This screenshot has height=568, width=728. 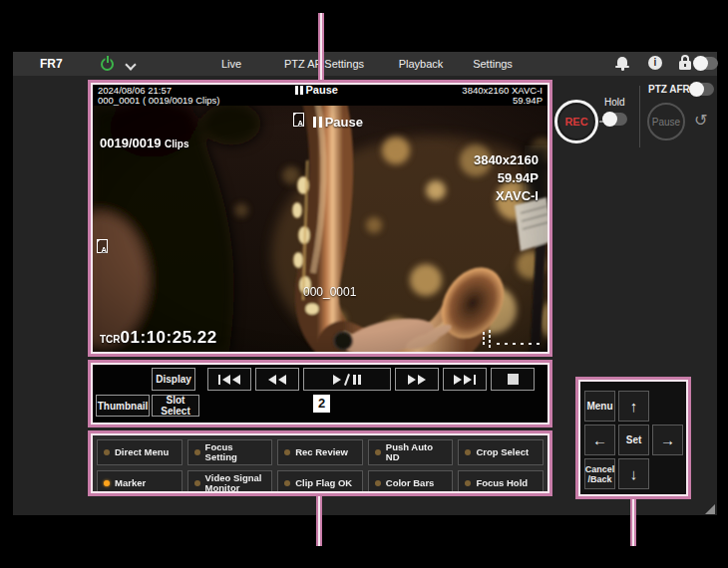 What do you see at coordinates (320, 95) in the screenshot?
I see `playback-info-bar: 2024/08/06 21:57 Pause 3840x2160 XAVC-I …` at bounding box center [320, 95].